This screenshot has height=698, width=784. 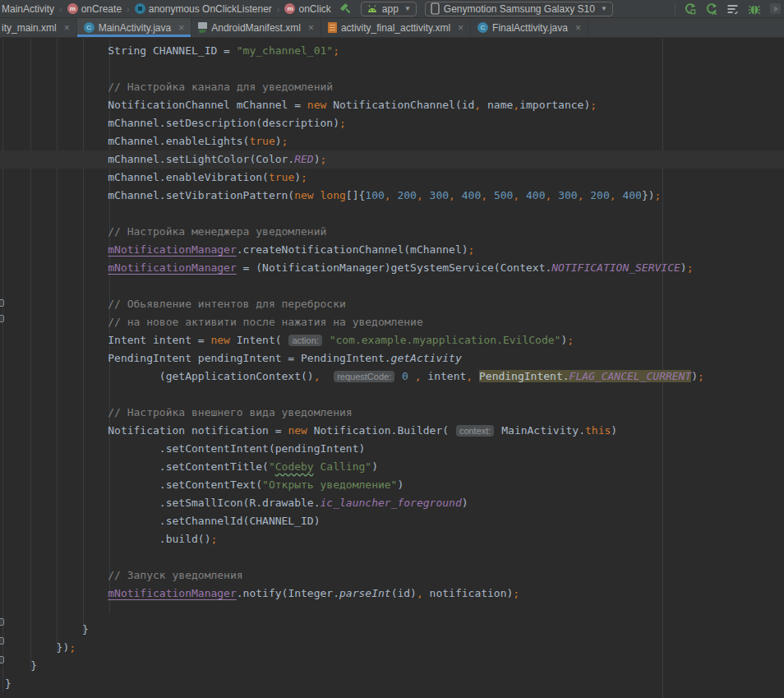 What do you see at coordinates (529, 28) in the screenshot?
I see `tab-finalacttivity-java: C FinalActtivity.java ×` at bounding box center [529, 28].